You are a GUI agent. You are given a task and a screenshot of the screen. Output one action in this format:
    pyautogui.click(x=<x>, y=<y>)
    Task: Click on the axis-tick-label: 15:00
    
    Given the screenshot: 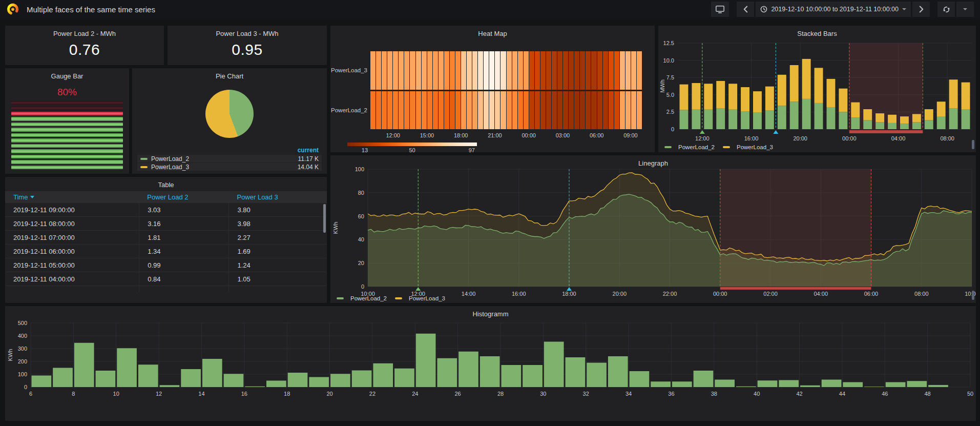 What is the action you would take?
    pyautogui.click(x=427, y=135)
    